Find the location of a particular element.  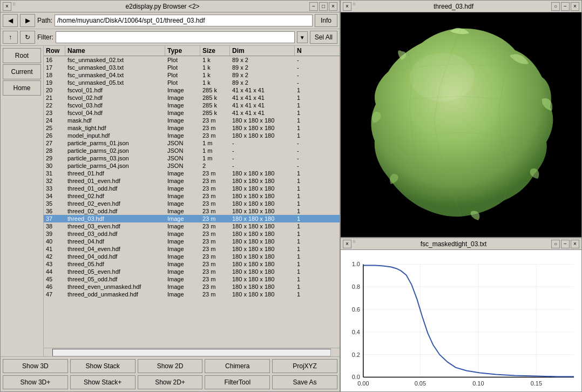

table-row: 42 threed_04_odd.hdf Image 23 m 180 x 18… is located at coordinates (192, 256).